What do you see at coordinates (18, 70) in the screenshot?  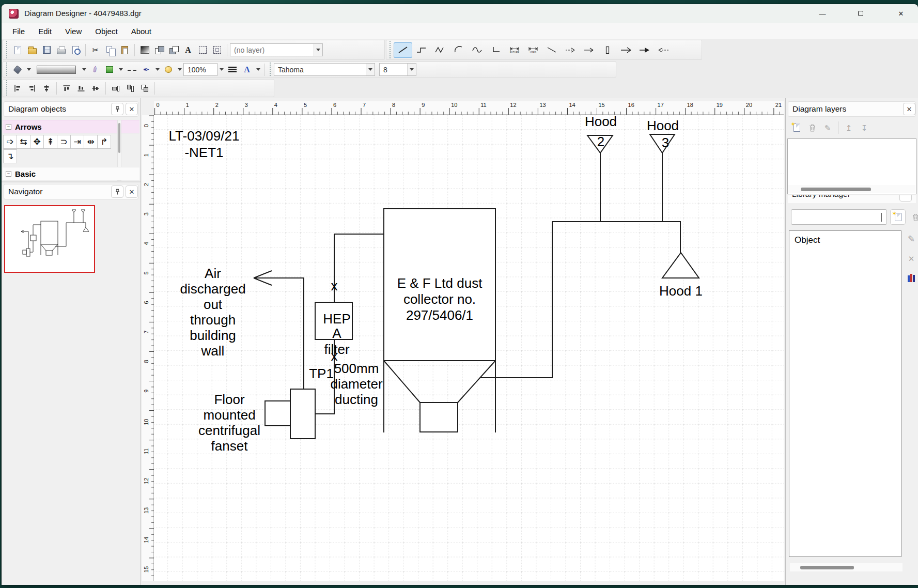 I see `fill-color-button` at bounding box center [18, 70].